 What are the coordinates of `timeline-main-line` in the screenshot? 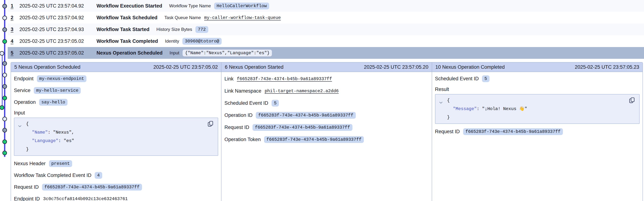 It's located at (4, 79).